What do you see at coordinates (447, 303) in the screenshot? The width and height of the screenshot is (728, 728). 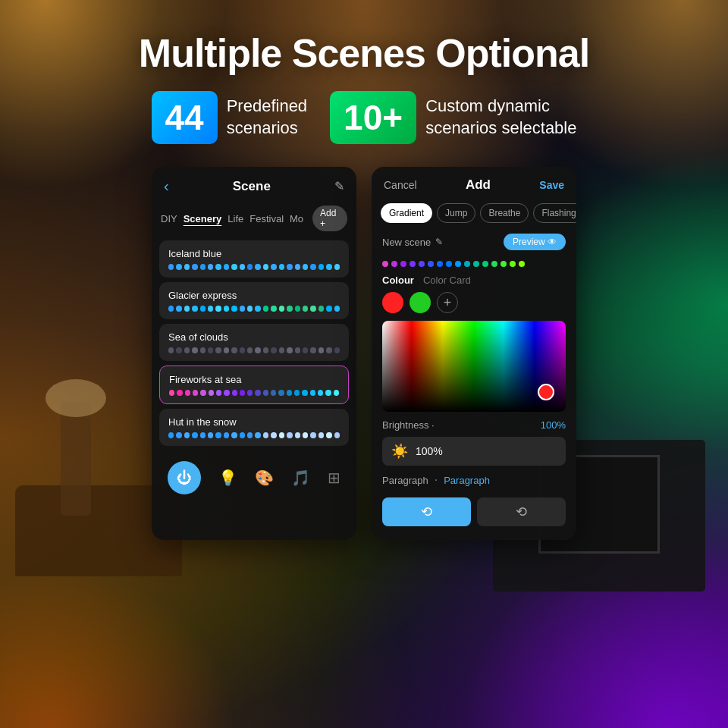 I see `swatch-add-button: +` at bounding box center [447, 303].